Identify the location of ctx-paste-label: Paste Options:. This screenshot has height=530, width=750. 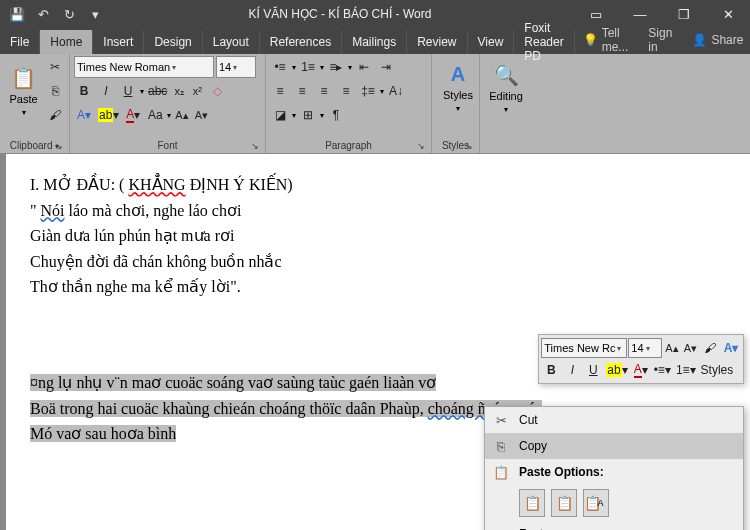
(562, 472).